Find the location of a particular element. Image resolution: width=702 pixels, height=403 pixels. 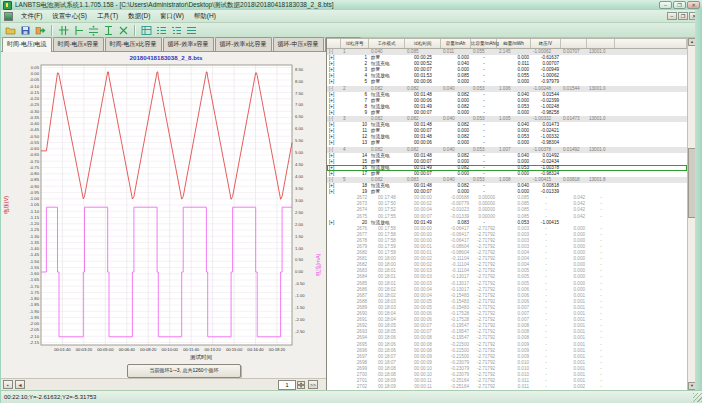

tab-2: 时间-电压x比容量 is located at coordinates (134, 44).